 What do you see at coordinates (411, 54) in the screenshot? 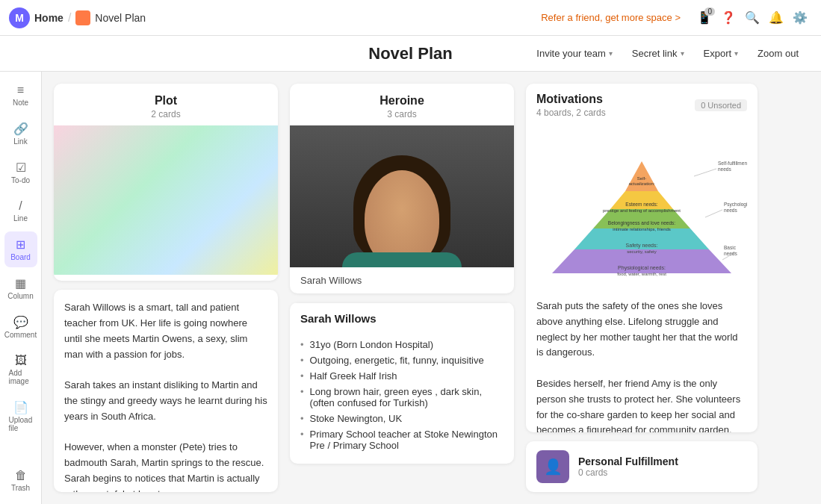
I see `subtitle-bar: Novel Plan Invite your team ▾ Secret lin…` at bounding box center [411, 54].